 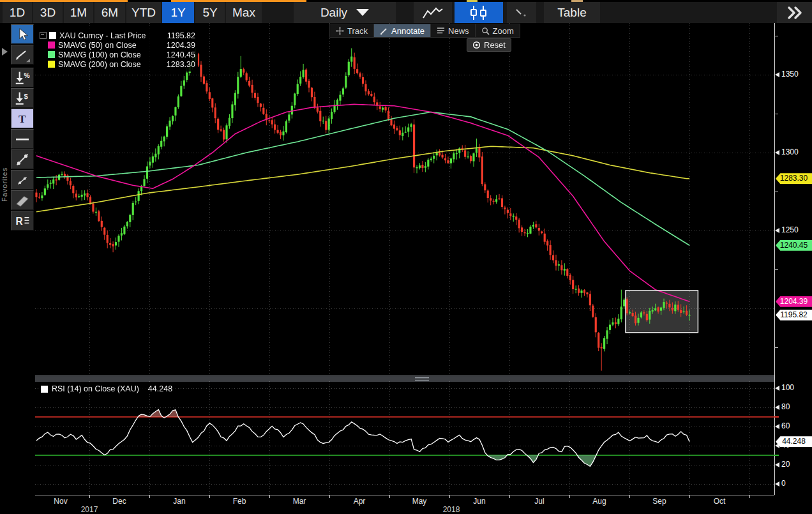 I want to click on double-chevron-right-icon, so click(x=795, y=13).